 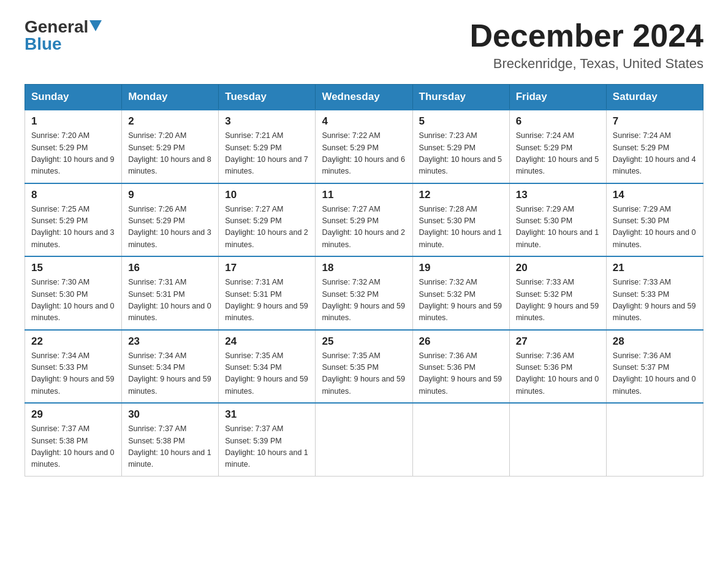 I want to click on day-info: Sunrise: 7:31 AMSunset: 5:31 PMDaylight:…, so click(x=267, y=301).